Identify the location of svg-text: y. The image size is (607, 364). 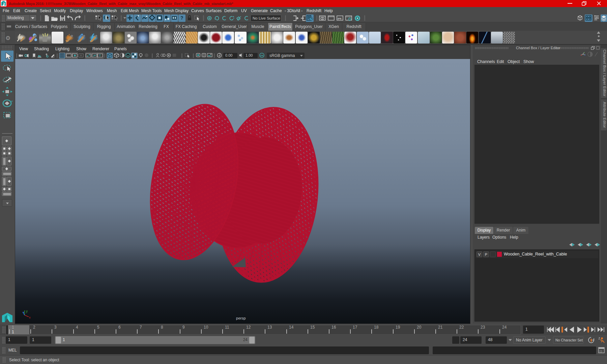
(27, 311).